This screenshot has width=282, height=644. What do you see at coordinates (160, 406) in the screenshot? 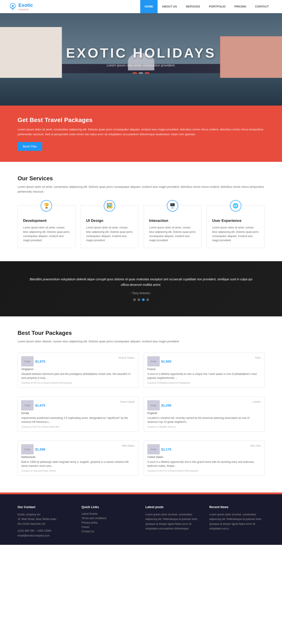
I see `tour-img-price-3: image $1,295` at bounding box center [160, 406].